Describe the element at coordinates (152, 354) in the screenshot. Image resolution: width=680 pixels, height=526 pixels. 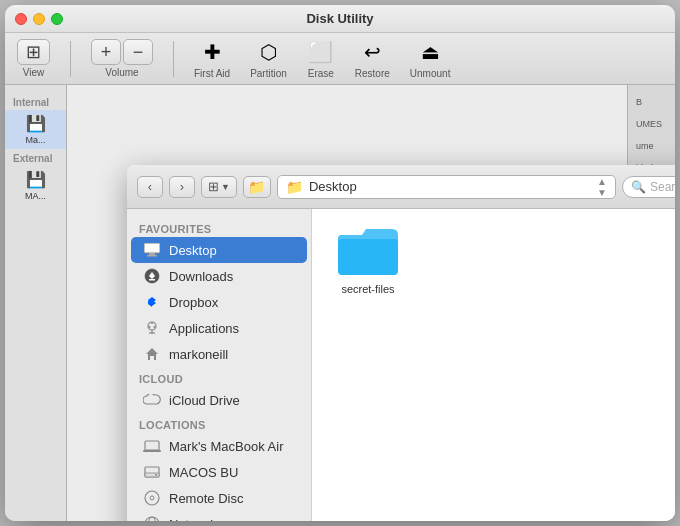
I see `home-icon` at that location.